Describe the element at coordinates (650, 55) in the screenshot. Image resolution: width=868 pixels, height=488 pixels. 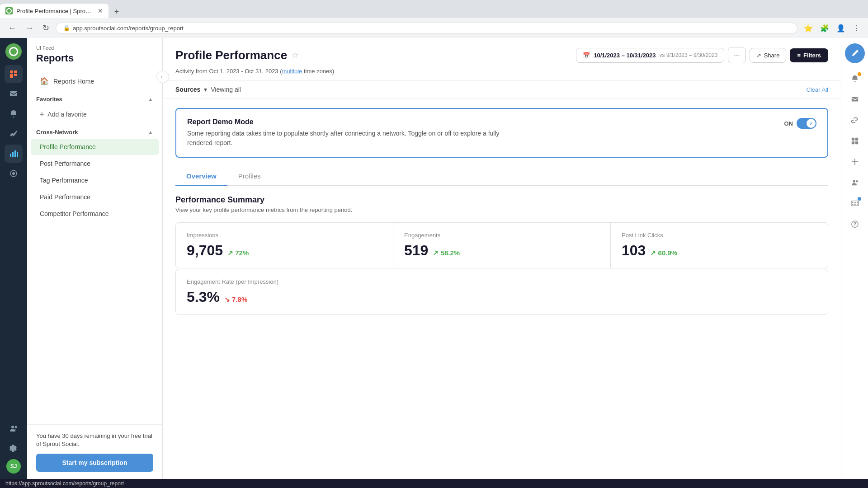
I see `date-range-btn: 📅 10/1/2023 – 10/31/2023 vs 9/1/2023 – 9…` at that location.